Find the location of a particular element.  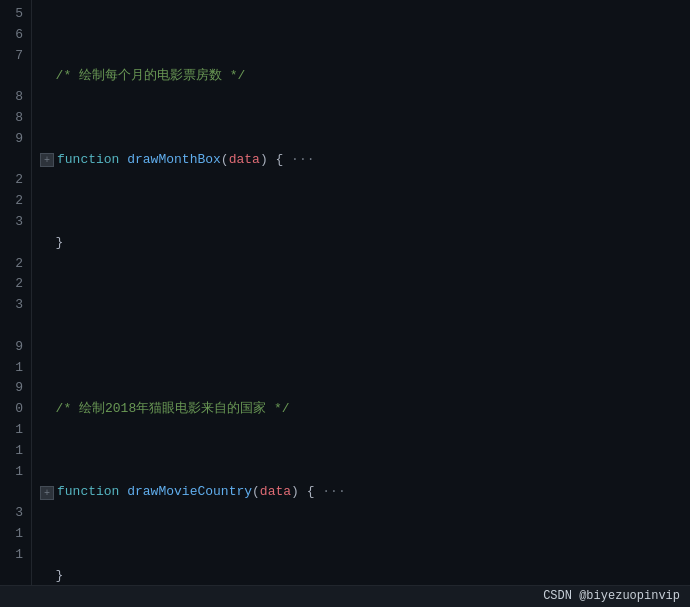

code-line is located at coordinates (361, 326).